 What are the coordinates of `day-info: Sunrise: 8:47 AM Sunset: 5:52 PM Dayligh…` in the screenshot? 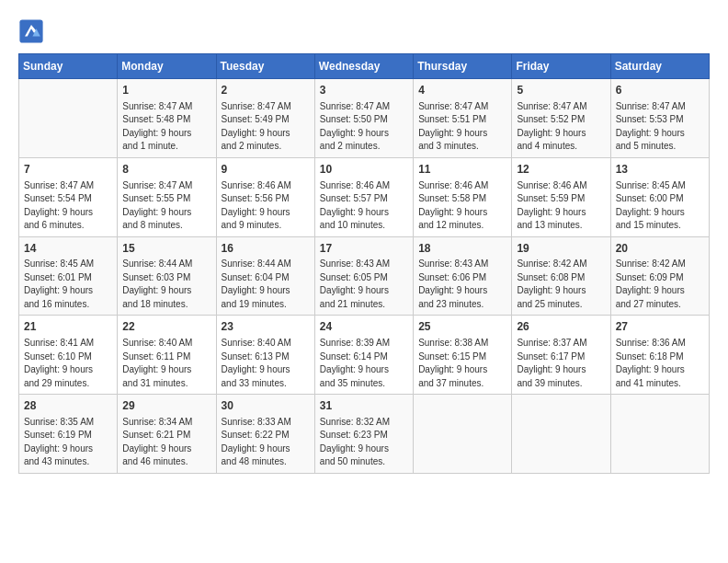 It's located at (561, 127).